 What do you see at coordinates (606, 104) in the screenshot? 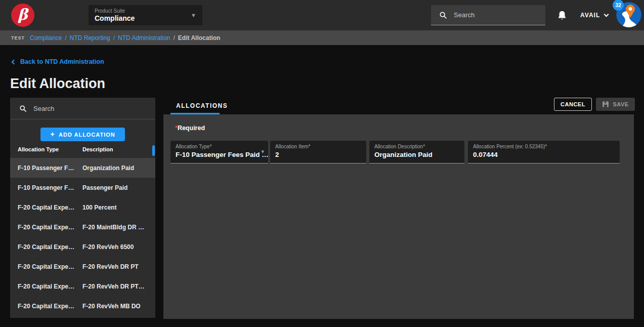
I see `save-floppy-icon` at bounding box center [606, 104].